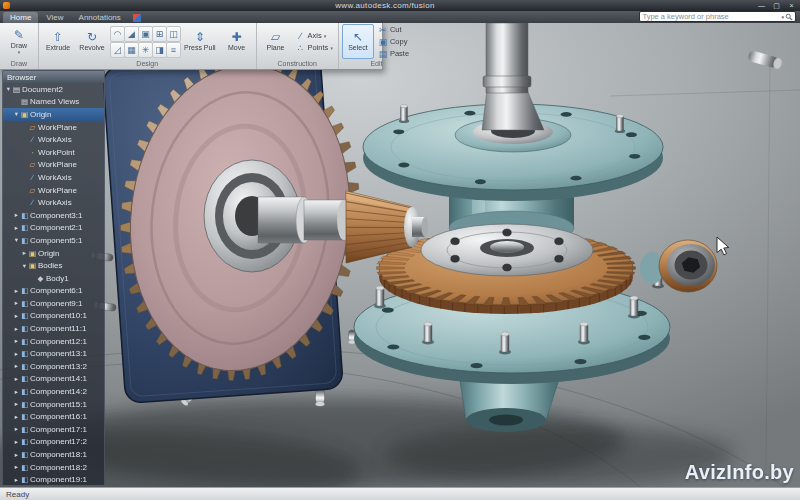 This screenshot has width=800, height=500. What do you see at coordinates (160, 34) in the screenshot?
I see `combine-icon: ⊞` at bounding box center [160, 34].